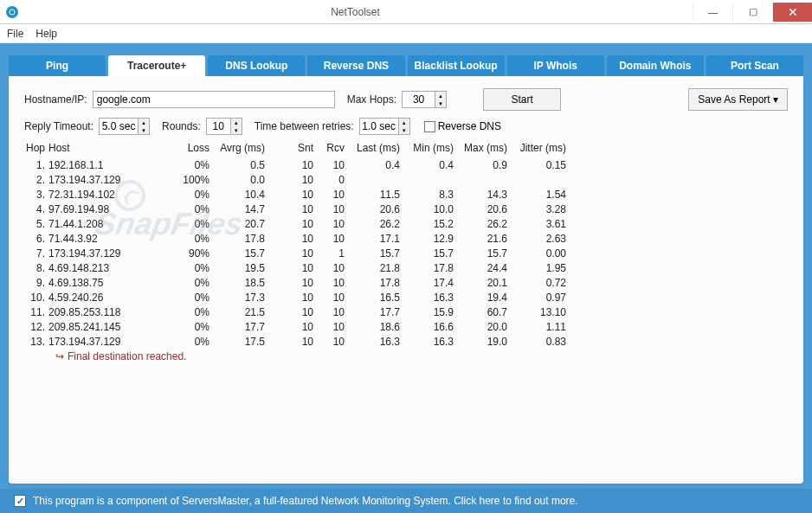 The image size is (812, 513). Describe the element at coordinates (406, 298) in the screenshot. I see `table-row: 10.4.59.240.260%17.3101016.516.319.40.97` at that location.